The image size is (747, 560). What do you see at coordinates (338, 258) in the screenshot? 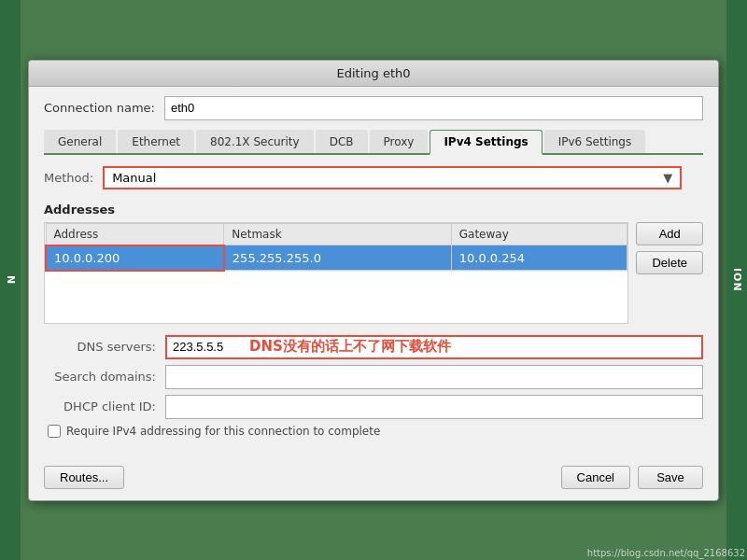
I see `cell-netmask: 255.255.255.0` at bounding box center [338, 258].